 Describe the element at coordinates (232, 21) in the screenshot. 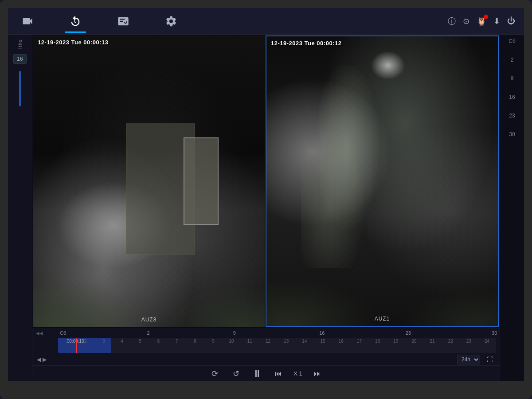

I see `nav-tabs` at that location.